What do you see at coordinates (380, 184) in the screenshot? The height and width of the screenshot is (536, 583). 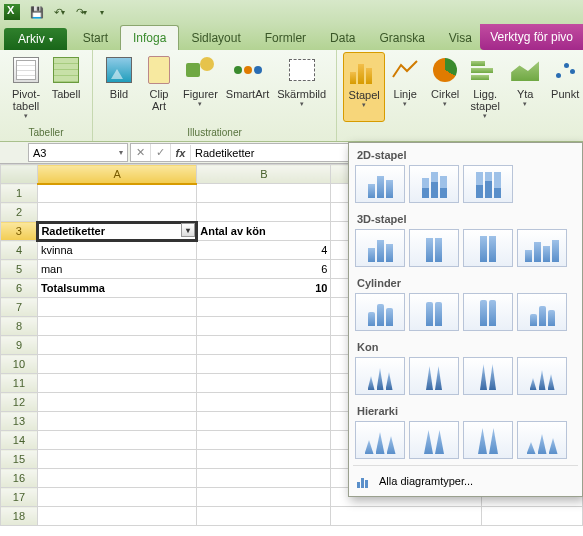 I see `chart-type-clustered-column-2d` at bounding box center [380, 184].